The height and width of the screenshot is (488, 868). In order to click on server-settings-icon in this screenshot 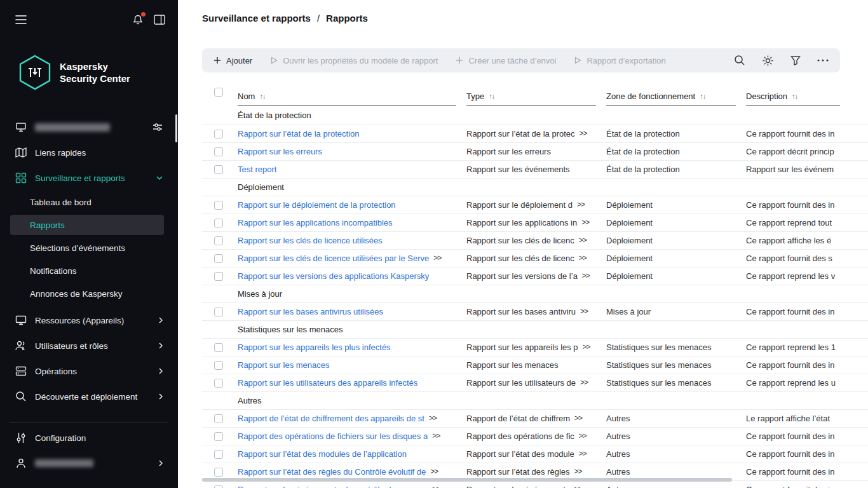, I will do `click(158, 127)`.